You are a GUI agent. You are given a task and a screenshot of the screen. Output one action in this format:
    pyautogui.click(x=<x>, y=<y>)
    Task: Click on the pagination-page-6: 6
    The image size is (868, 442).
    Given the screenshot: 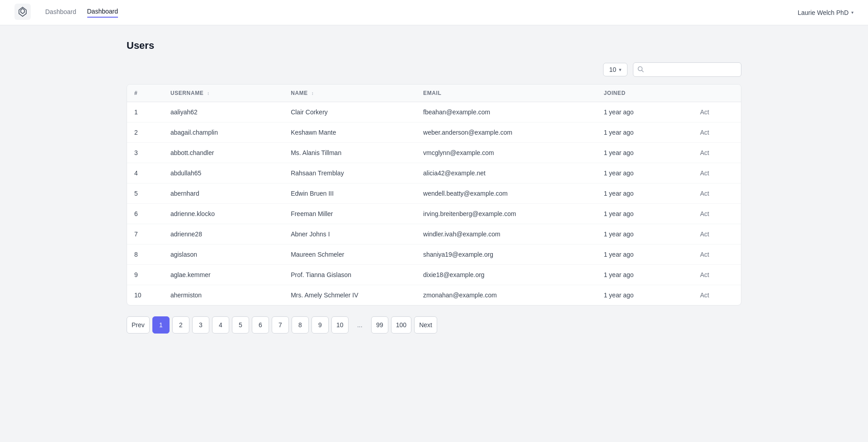 What is the action you would take?
    pyautogui.click(x=260, y=325)
    